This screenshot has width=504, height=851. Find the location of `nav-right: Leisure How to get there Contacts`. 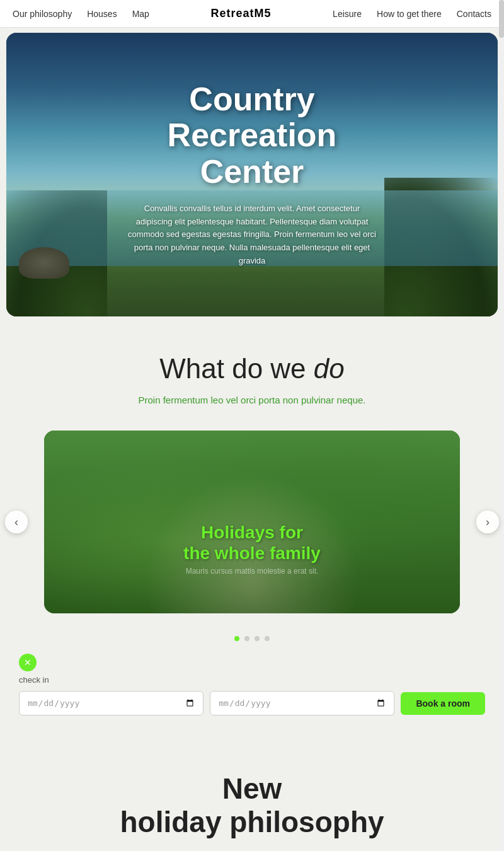

nav-right: Leisure How to get there Contacts is located at coordinates (412, 14).